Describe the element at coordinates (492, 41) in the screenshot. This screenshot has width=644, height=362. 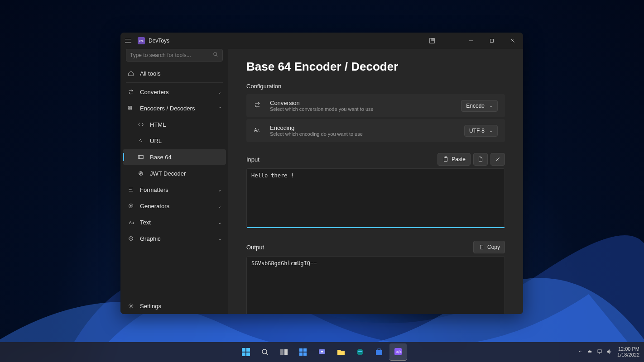
I see `maximize-button` at that location.